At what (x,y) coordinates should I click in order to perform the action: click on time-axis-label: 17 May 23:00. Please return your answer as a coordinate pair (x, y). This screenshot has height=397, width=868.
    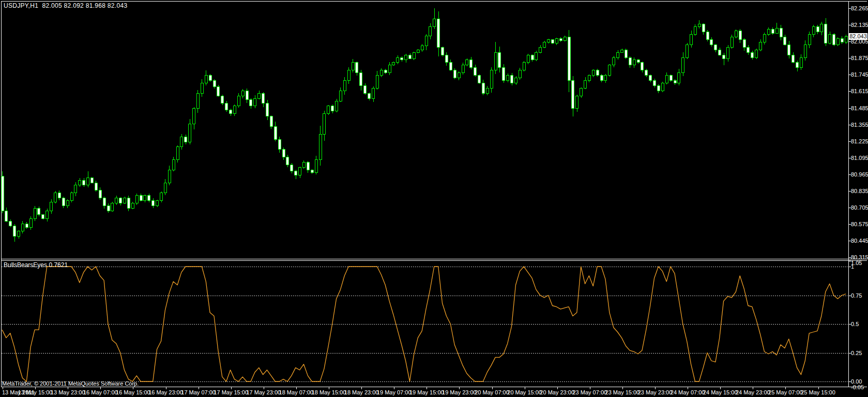
    Looking at the image, I should click on (264, 392).